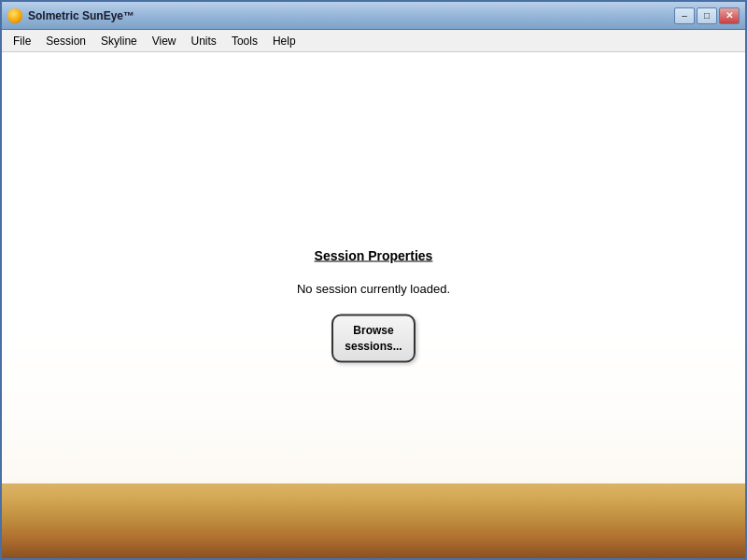 The width and height of the screenshot is (747, 560). I want to click on menu-skyline: Skyline, so click(120, 41).